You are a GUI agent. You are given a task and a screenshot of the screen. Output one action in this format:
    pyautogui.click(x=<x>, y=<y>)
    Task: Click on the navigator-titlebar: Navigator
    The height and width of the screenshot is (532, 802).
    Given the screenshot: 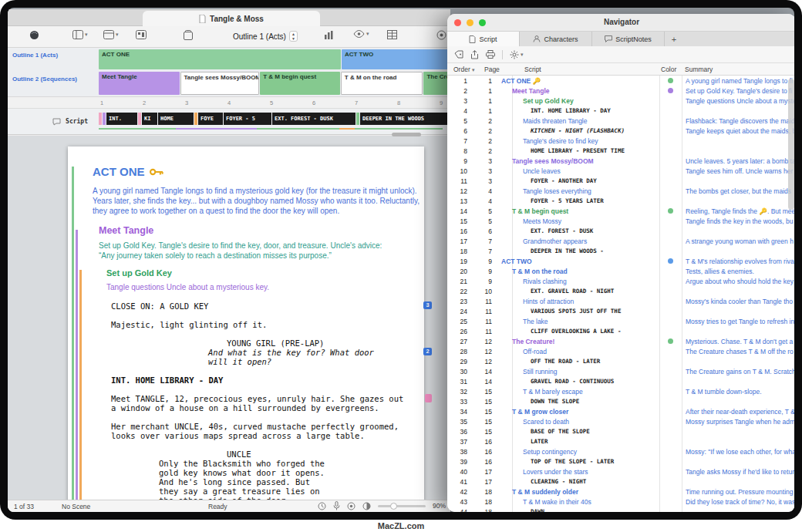 What is the action you would take?
    pyautogui.click(x=621, y=22)
    